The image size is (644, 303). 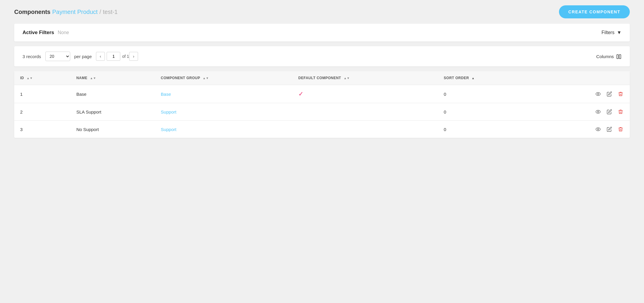 What do you see at coordinates (101, 56) in the screenshot?
I see `prev-page-button: ‹` at bounding box center [101, 56].